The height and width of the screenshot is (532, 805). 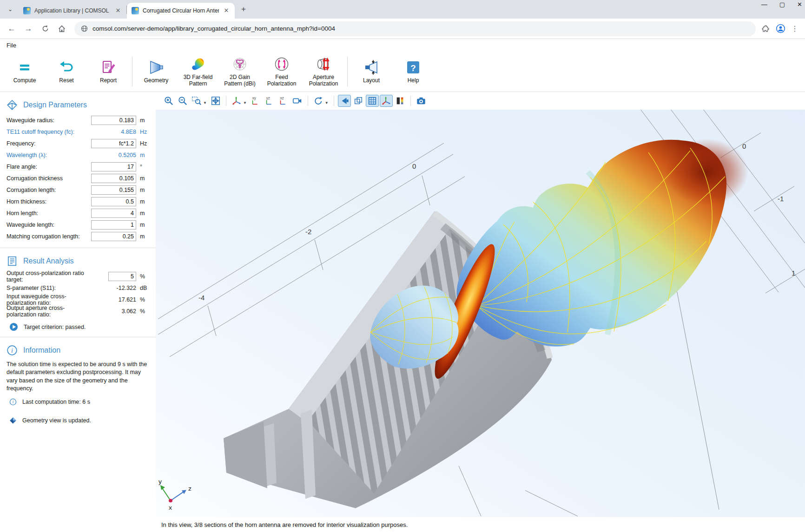 I want to click on svg-text: xy, so click(x=255, y=99).